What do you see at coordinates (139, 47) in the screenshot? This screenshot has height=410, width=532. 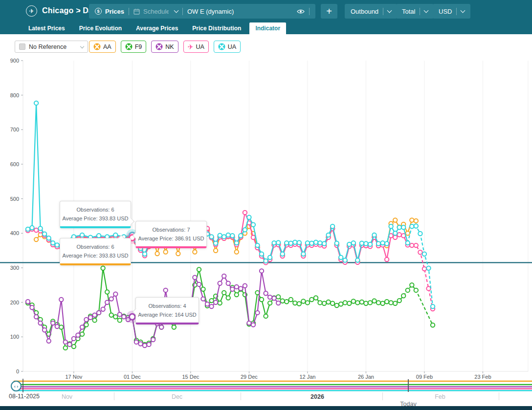 I see `carrier-code: F9` at bounding box center [139, 47].